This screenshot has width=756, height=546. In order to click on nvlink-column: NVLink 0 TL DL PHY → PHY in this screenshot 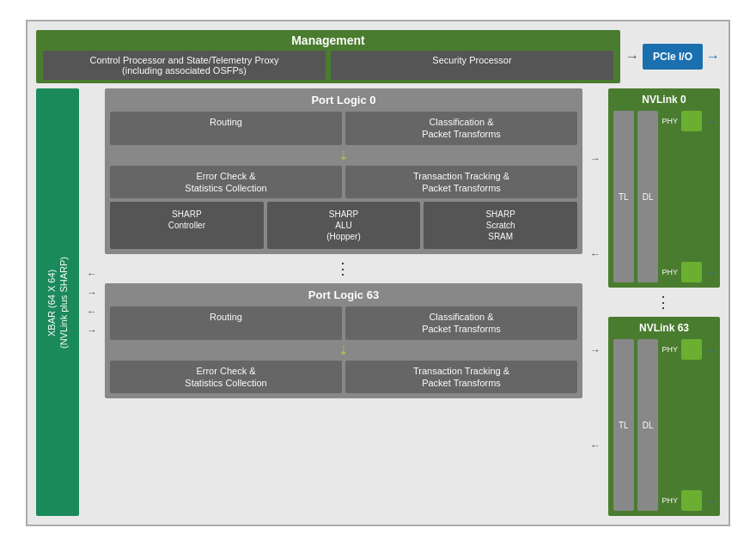, I will do `click(664, 302)`.